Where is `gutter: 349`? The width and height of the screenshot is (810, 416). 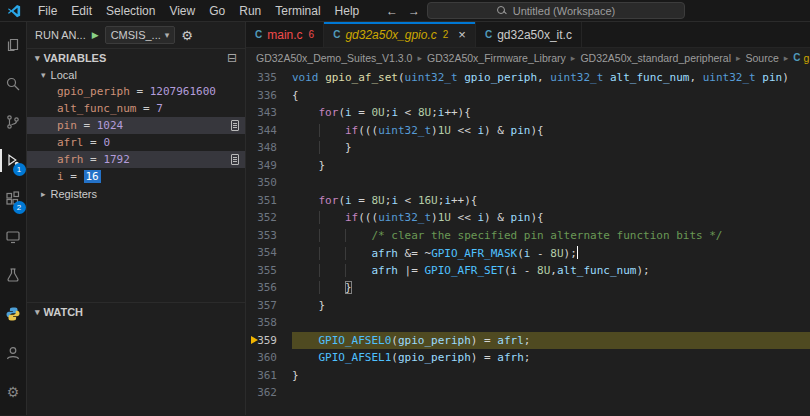
gutter: 349 is located at coordinates (269, 166).